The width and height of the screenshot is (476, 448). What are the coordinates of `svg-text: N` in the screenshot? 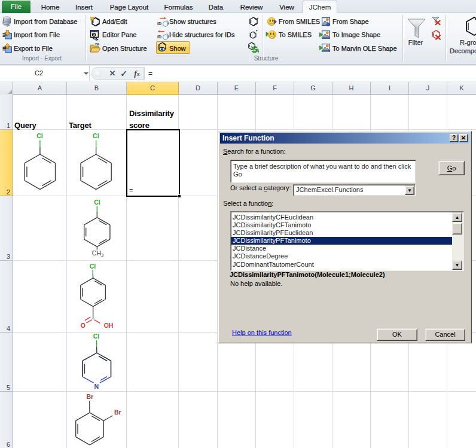 It's located at (97, 386).